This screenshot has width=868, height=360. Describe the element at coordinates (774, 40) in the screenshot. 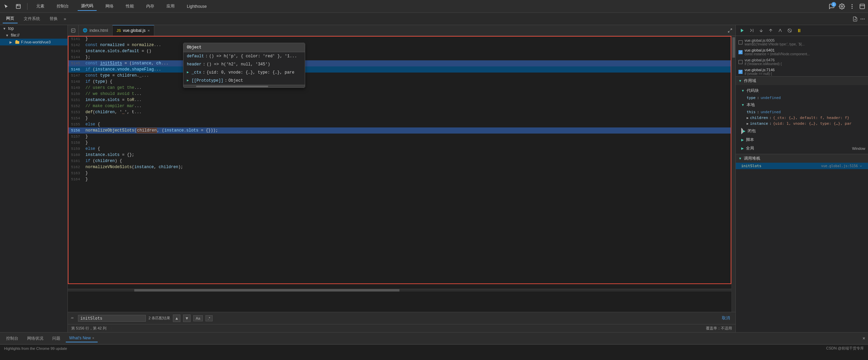

I see `bp-file-6005: vue.global.js:6005` at that location.